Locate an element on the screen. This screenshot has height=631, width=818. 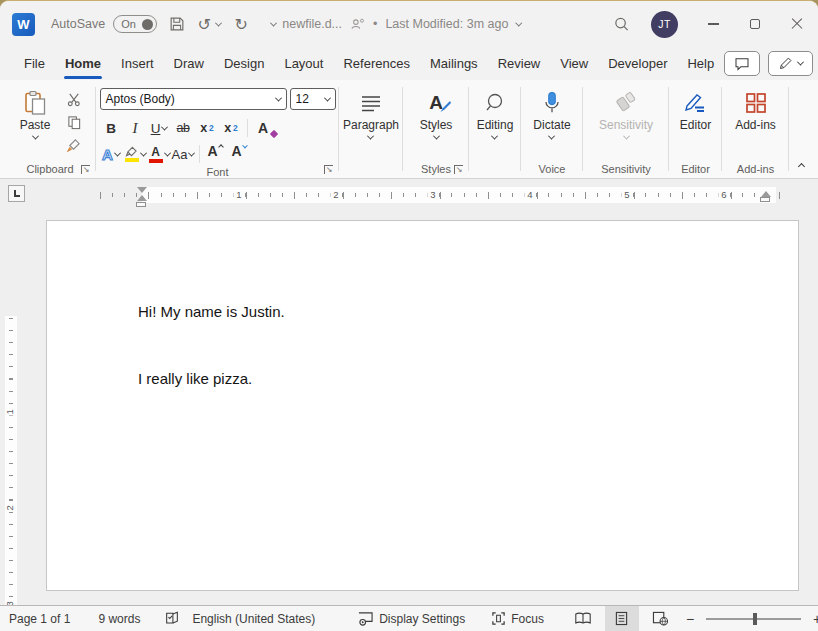
display-settings-button: Display Settings is located at coordinates (411, 618).